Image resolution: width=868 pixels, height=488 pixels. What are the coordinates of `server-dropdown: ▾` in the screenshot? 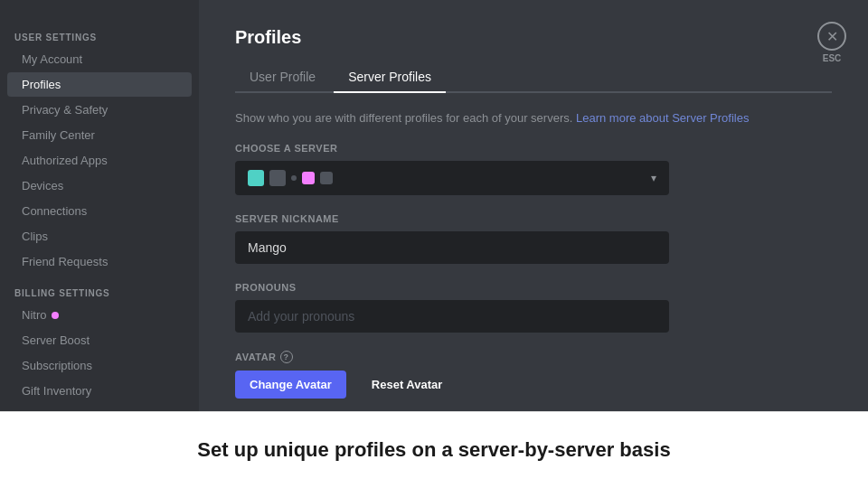 It's located at (452, 178).